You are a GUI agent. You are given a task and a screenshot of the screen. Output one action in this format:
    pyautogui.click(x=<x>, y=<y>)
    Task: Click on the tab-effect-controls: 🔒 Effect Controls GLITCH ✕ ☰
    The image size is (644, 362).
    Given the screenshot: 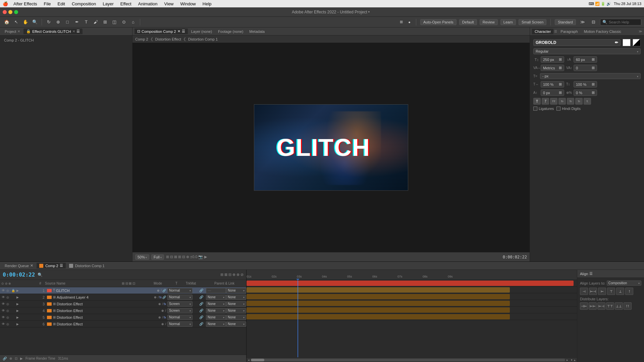 What is the action you would take?
    pyautogui.click(x=53, y=32)
    